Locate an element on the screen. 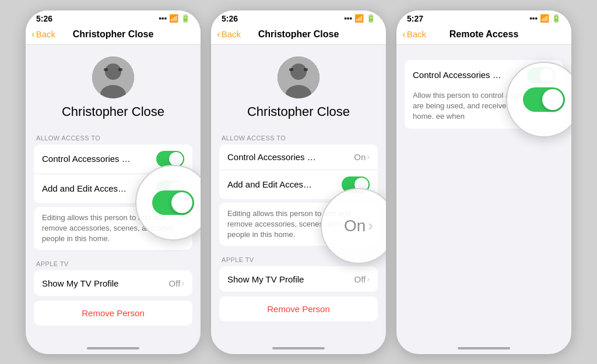  chevron-right-icon-3: › is located at coordinates (368, 279).